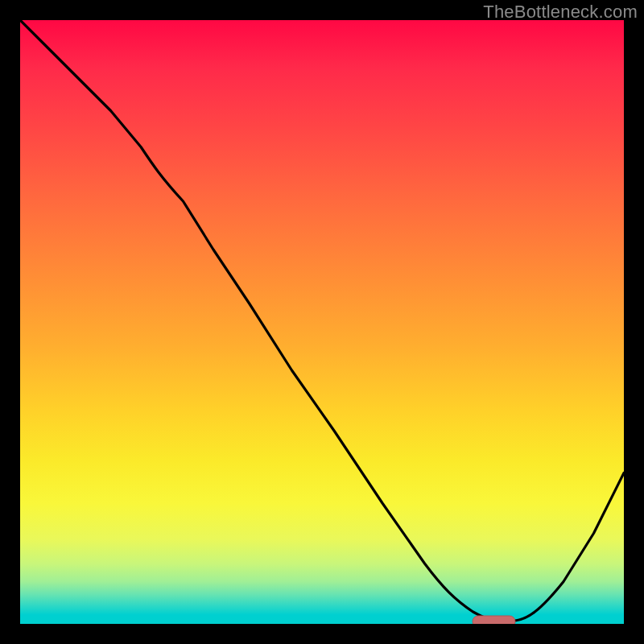 The height and width of the screenshot is (644, 644). Describe the element at coordinates (494, 620) in the screenshot. I see `optimal-marker` at that location.